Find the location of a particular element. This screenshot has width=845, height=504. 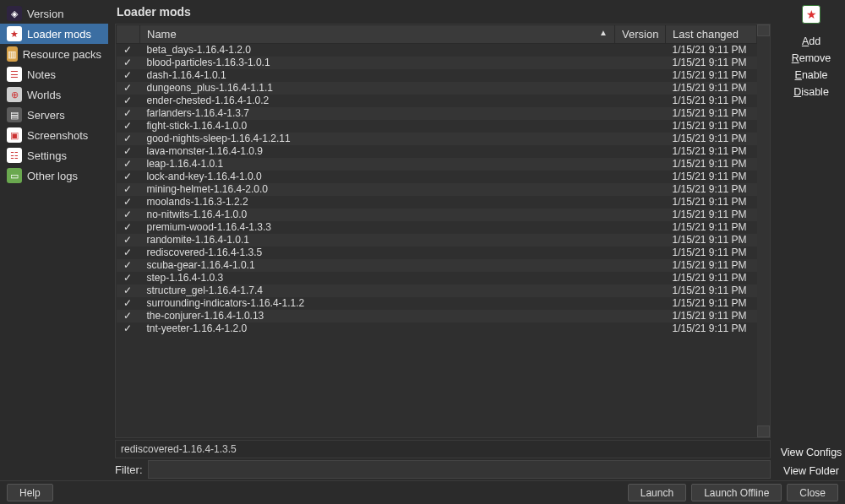

table-row: ✓mining-helmet-1.16.4-2.0.01/15/21 9:11 … is located at coordinates (437, 189).